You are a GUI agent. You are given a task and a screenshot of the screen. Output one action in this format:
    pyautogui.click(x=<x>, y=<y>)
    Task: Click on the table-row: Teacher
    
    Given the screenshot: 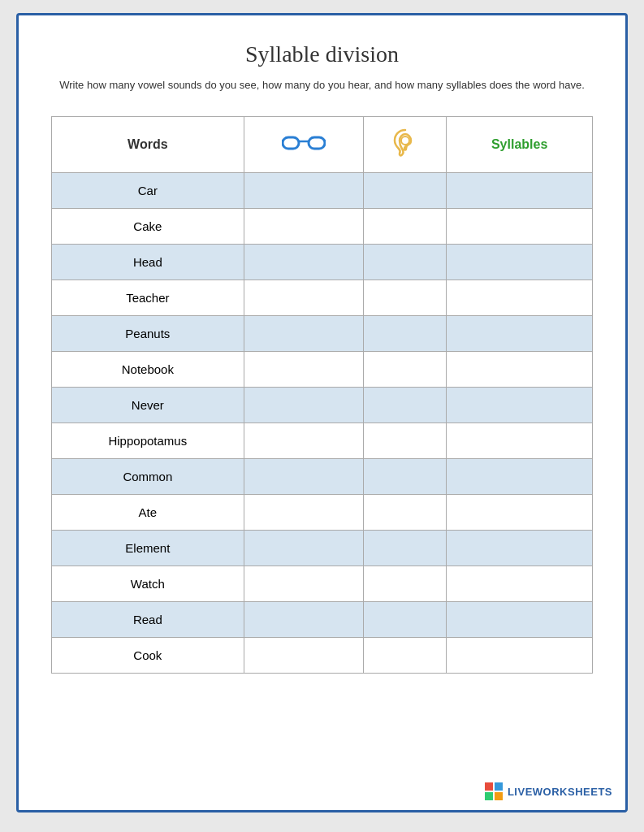 What is the action you would take?
    pyautogui.click(x=322, y=297)
    